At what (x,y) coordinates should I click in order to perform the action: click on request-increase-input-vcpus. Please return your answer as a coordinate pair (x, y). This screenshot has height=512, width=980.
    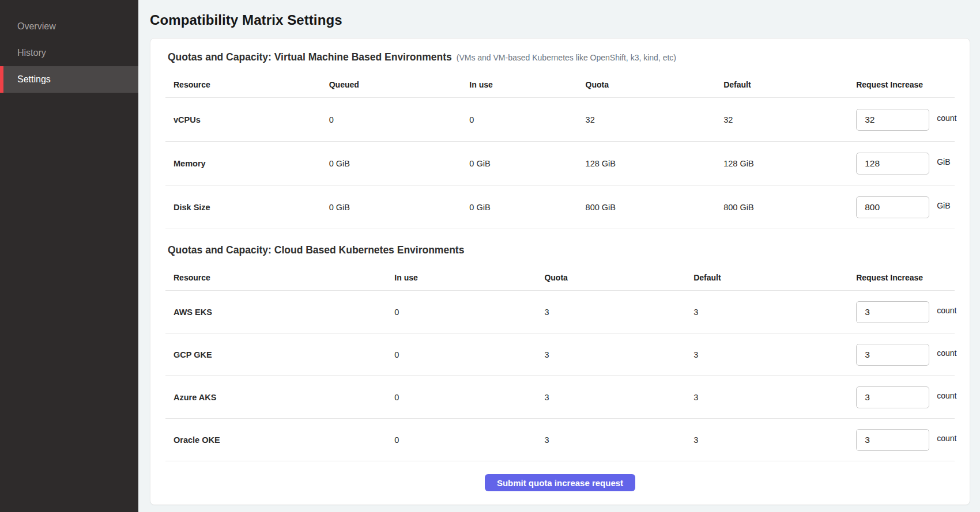
    Looking at the image, I should click on (892, 120).